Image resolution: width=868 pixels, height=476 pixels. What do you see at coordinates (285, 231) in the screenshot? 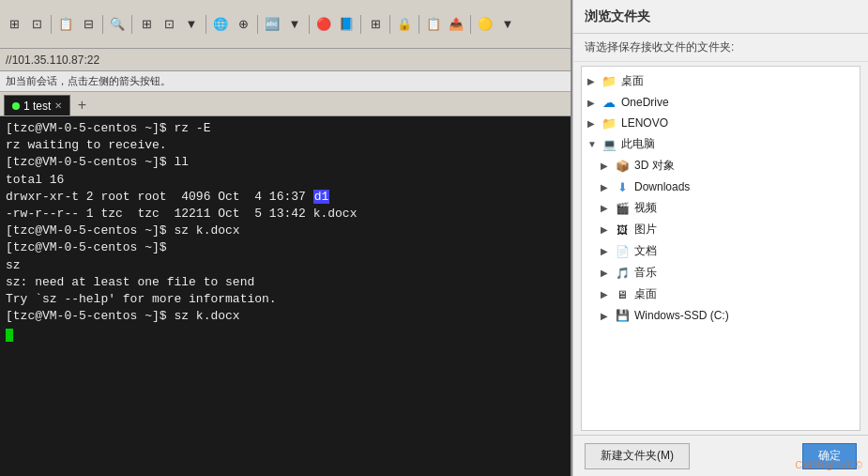
I see `terminal-line-7: [tzc@VM-0-5-centos ~]$ sz k.docx` at bounding box center [285, 231].